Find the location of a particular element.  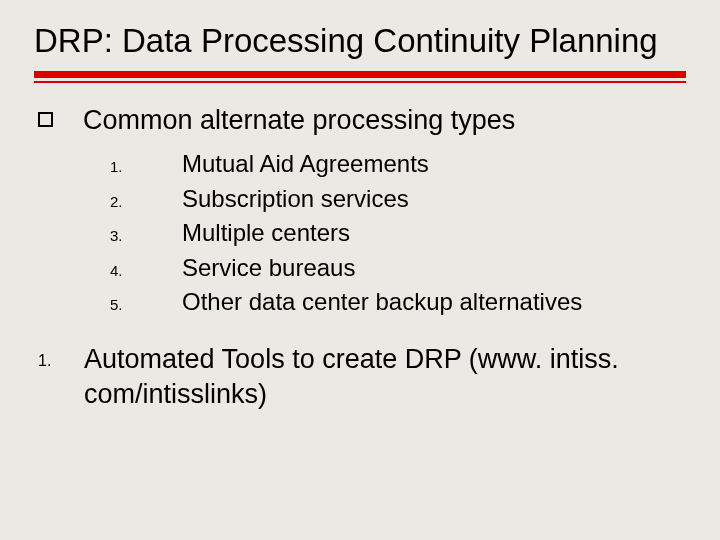

list-number: 3. is located at coordinates (110, 236).